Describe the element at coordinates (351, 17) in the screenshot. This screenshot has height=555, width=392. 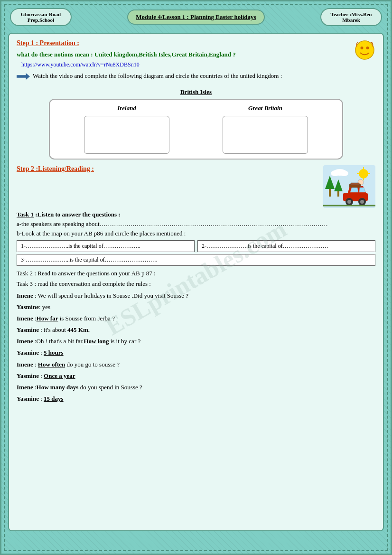
I see `header-teacher: Teacher :Miss.Ben Mbarek` at that location.